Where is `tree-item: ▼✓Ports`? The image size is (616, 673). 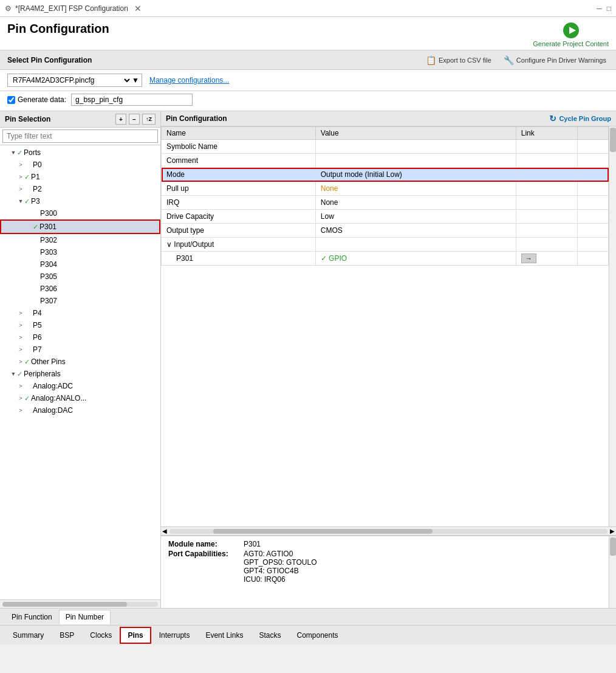 tree-item: ▼✓Ports is located at coordinates (80, 153).